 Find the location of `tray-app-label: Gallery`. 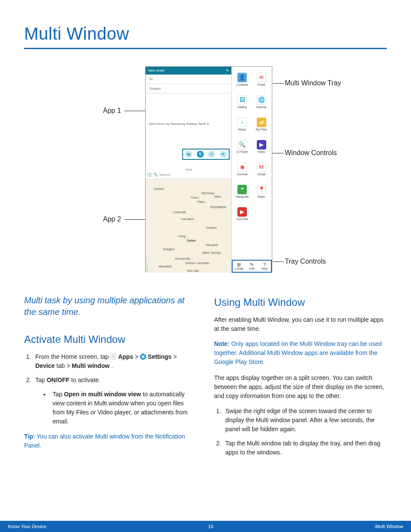

tray-app-label: Gallery is located at coordinates (242, 107).